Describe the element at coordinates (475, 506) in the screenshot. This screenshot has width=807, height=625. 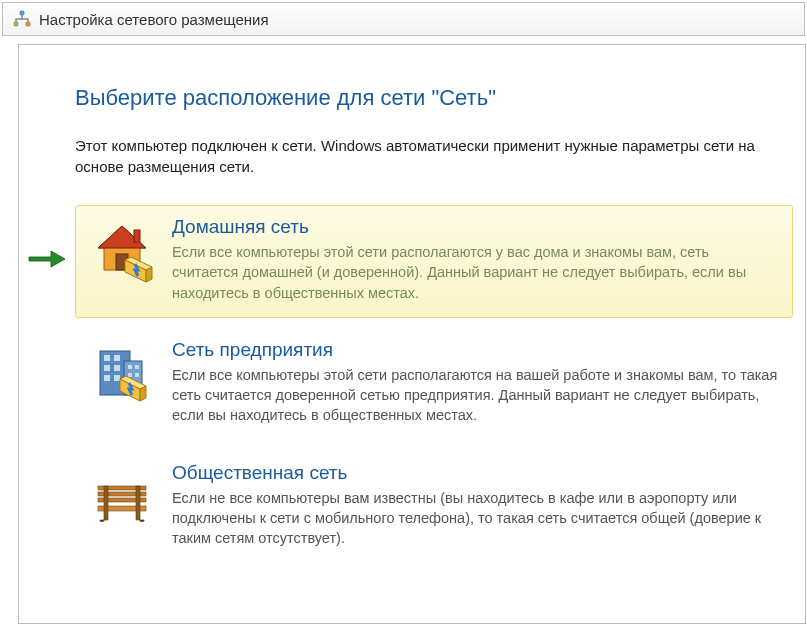
I see `option-public-text: Общественная сеть Если не все компьютеры…` at that location.